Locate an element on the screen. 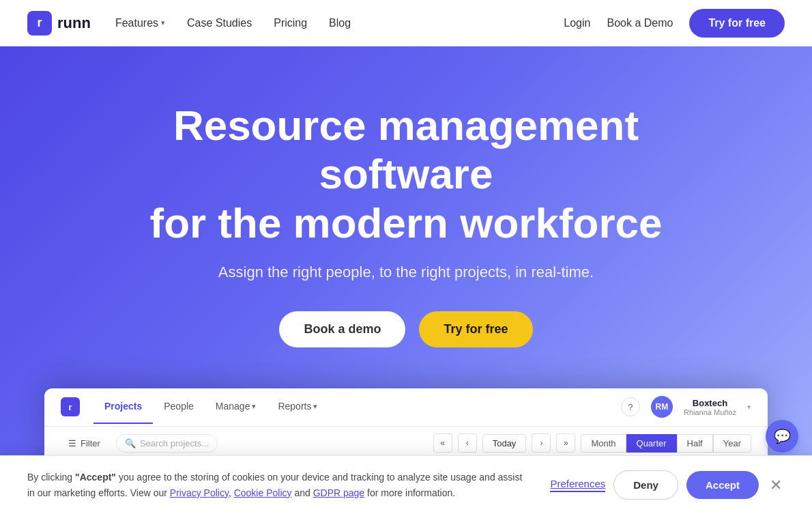 The width and height of the screenshot is (812, 514). chat-icon: 💬 is located at coordinates (782, 436).